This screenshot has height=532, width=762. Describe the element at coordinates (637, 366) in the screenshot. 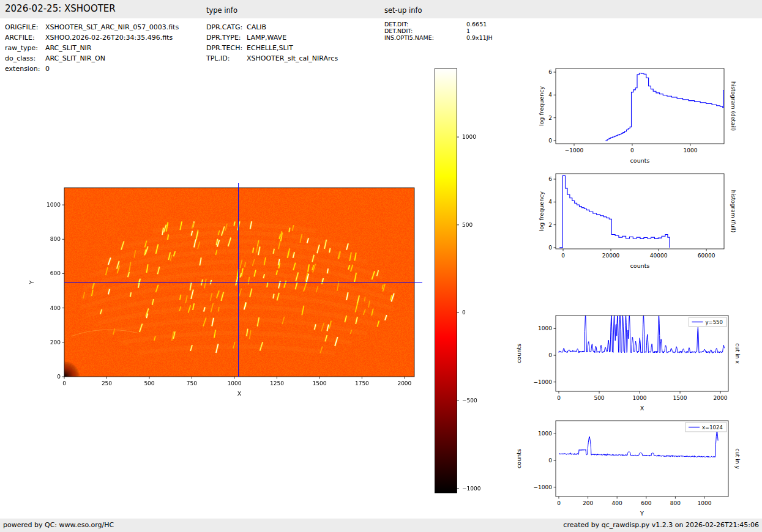

I see `cut-in-x-plot: 0500100015002000−100001000Xcountscut in …` at that location.